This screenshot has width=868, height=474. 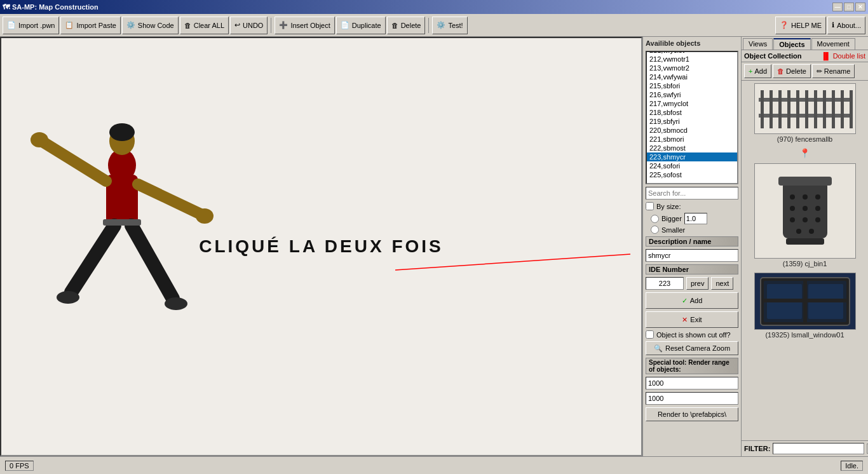 I want to click on camera-icon: 🔍, so click(x=658, y=348).